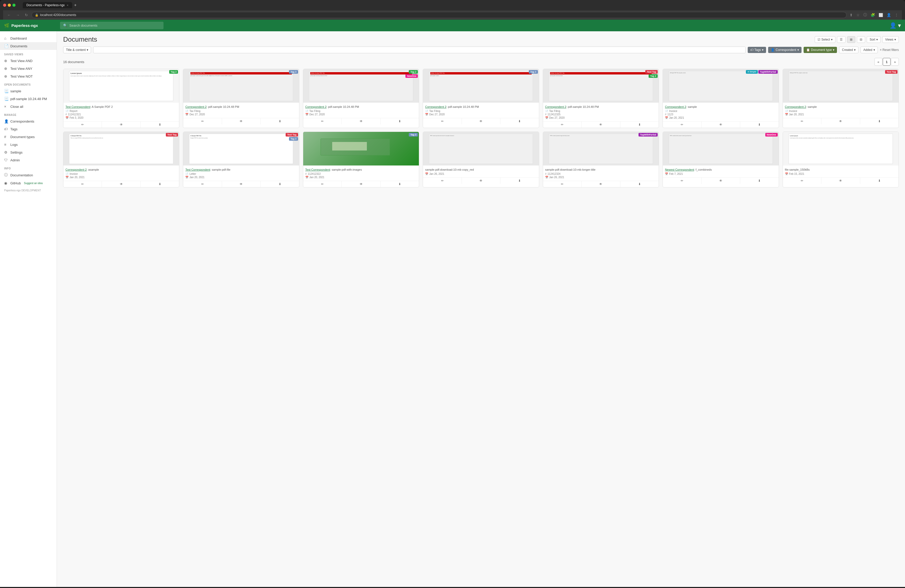 This screenshot has height=588, width=905. I want to click on sidebar-item-admin: 🛡 Admin, so click(28, 160).